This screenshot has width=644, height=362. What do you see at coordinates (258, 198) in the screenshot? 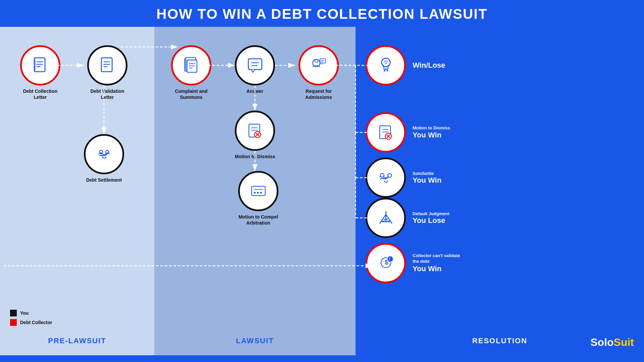
I see `motion-compel-node: Motion to Compel Arbitration` at bounding box center [258, 198].